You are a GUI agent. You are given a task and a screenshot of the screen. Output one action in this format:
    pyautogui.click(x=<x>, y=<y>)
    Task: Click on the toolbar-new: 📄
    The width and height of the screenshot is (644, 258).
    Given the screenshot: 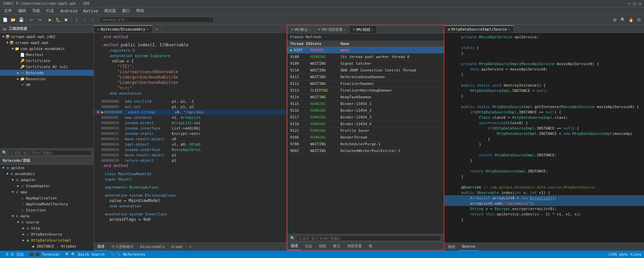 What is the action you would take?
    pyautogui.click(x=5, y=20)
    